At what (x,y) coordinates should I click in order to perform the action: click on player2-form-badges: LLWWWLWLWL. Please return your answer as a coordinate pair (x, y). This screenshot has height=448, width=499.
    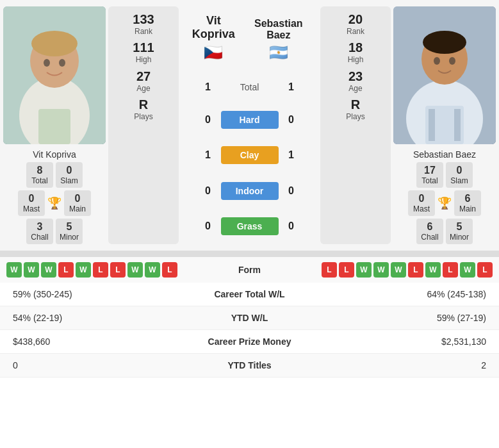
    Looking at the image, I should click on (407, 270).